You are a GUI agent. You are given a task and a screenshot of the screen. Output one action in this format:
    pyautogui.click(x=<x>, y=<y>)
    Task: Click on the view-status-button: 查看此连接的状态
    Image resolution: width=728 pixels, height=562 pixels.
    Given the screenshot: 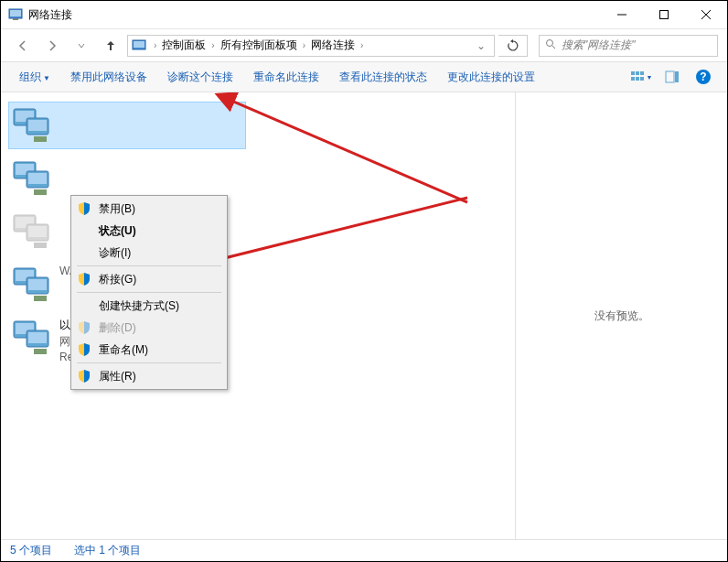 What is the action you would take?
    pyautogui.click(x=383, y=77)
    